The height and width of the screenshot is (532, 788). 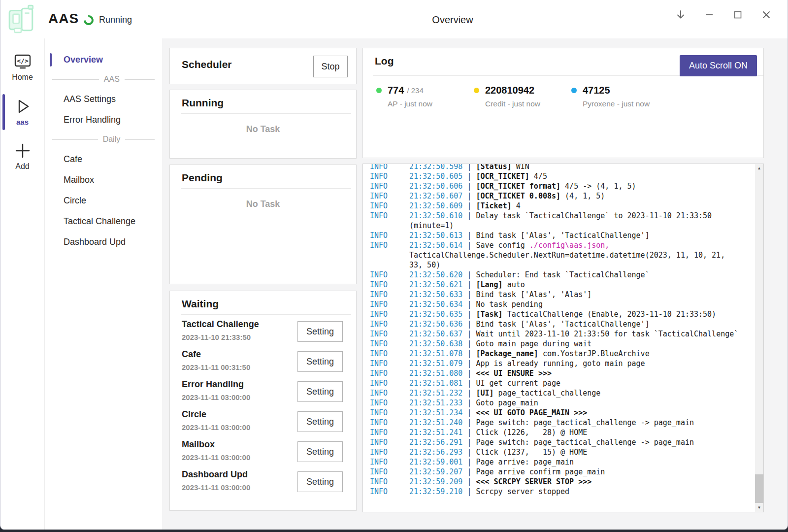 I want to click on log-text-segment: [UI], so click(x=485, y=393).